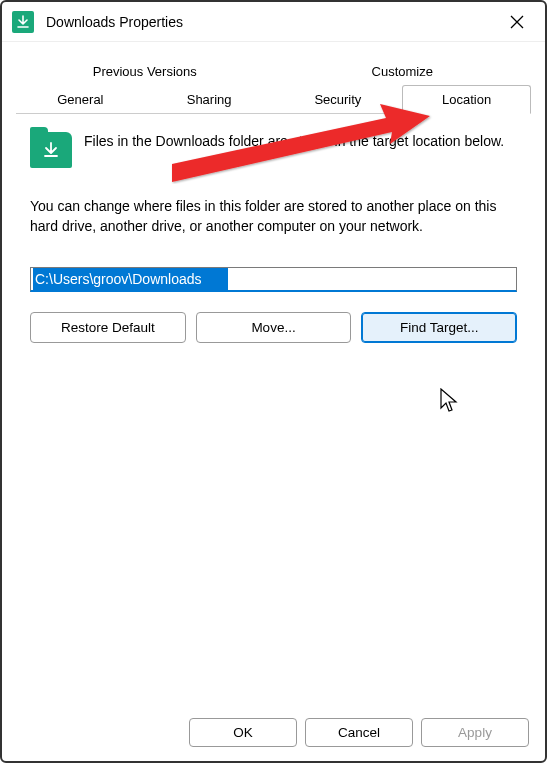 This screenshot has width=547, height=763. Describe the element at coordinates (145, 71) in the screenshot. I see `tab-previous-versions: Previous Versions` at that location.